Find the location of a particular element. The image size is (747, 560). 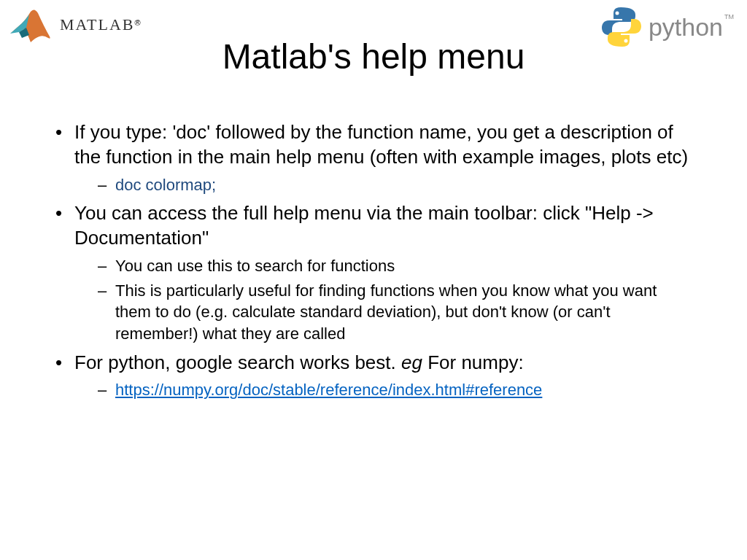

sub-item: doc colormap; is located at coordinates (385, 185).